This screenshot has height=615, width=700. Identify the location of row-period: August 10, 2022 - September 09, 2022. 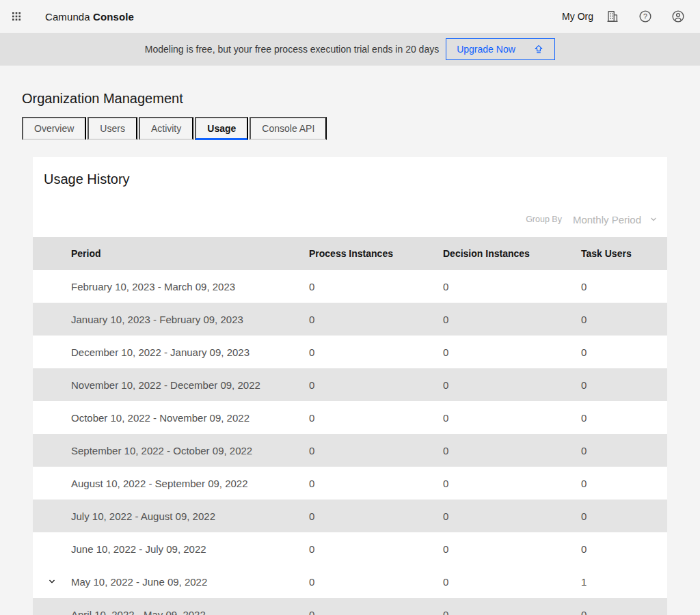
(190, 484).